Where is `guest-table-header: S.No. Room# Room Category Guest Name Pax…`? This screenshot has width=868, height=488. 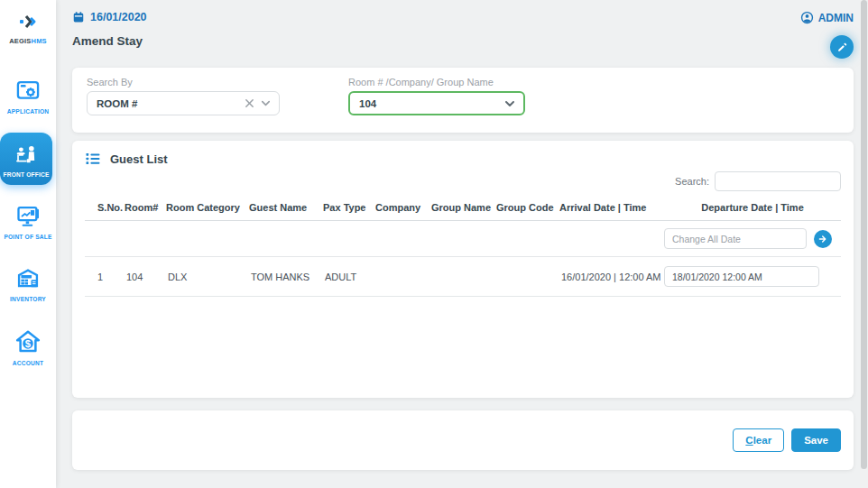
guest-table-header: S.No. Room# Room Category Guest Name Pax… is located at coordinates (463, 209).